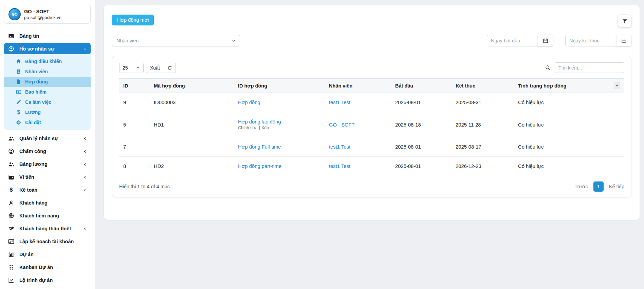 Image resolution: width=644 pixels, height=289 pixels. What do you see at coordinates (11, 164) in the screenshot?
I see `payroll-users-icon` at bounding box center [11, 164].